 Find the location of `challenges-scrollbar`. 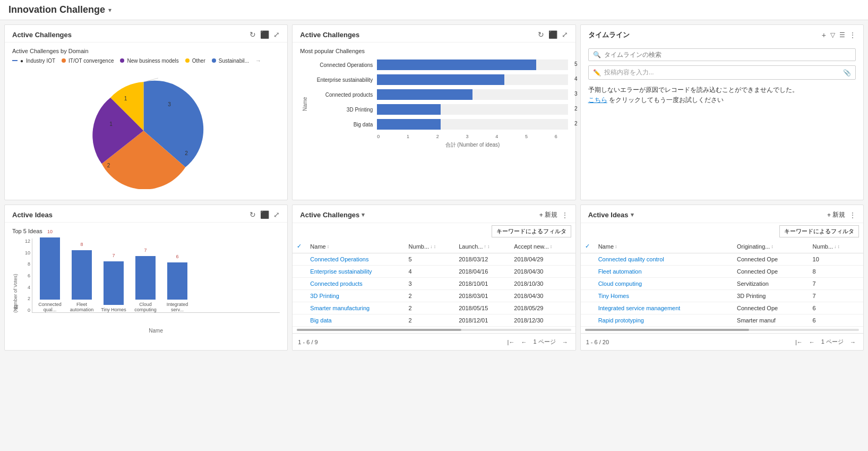

challenges-scrollbar is located at coordinates (434, 330).